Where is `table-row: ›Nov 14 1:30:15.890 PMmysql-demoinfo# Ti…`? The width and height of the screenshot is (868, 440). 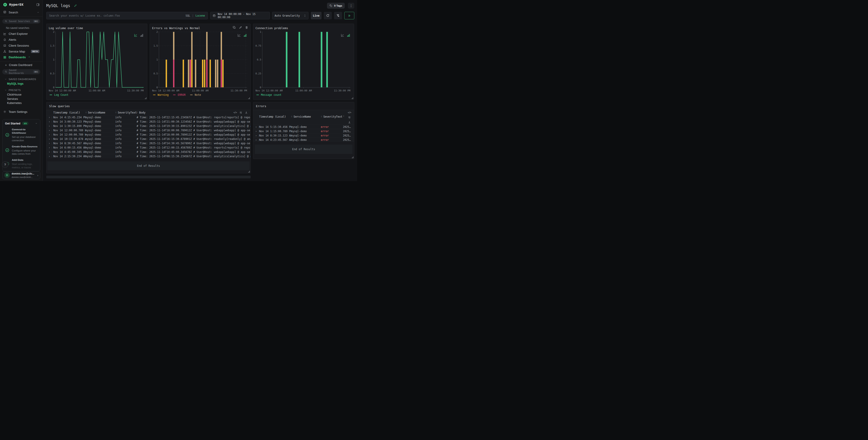 table-row: ›Nov 14 1:30:15.890 PMmysql-demoinfo# Ti… is located at coordinates (148, 126).